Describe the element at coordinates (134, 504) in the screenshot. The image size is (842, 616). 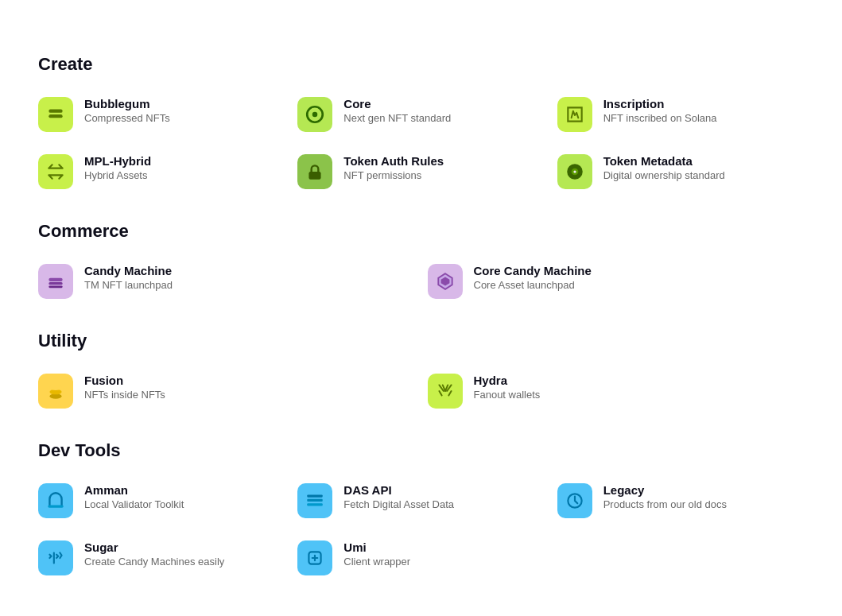
I see `card-desc-amman: Local Validator Toolkit` at that location.